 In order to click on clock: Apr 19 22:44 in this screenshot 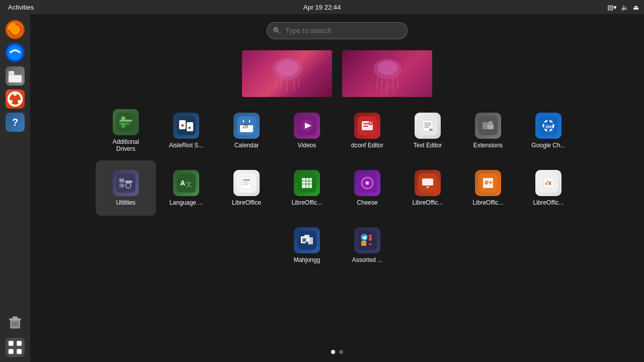, I will do `click(322, 7)`.